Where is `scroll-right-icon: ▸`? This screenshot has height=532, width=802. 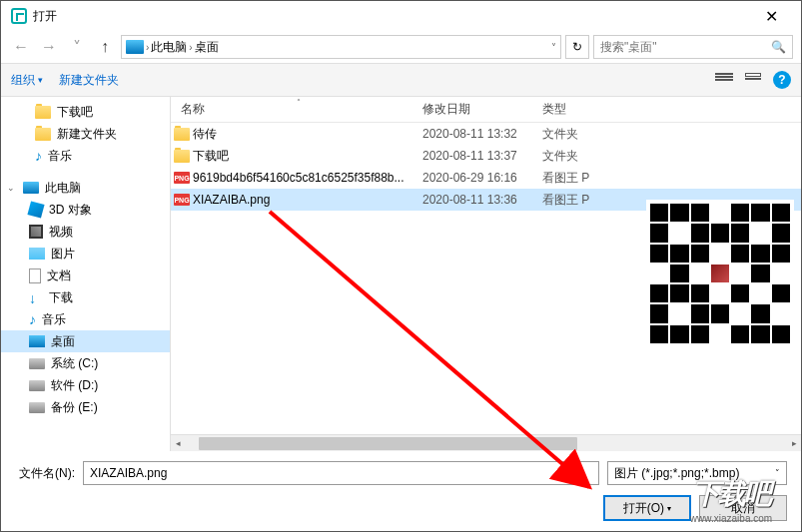 scroll-right-icon: ▸ is located at coordinates (794, 443).